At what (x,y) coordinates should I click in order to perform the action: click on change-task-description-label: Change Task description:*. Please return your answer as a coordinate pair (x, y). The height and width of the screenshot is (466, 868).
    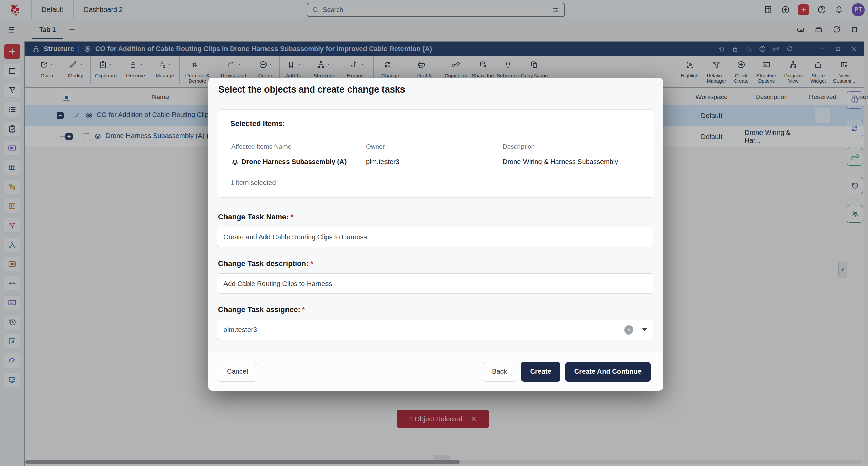
    Looking at the image, I should click on (266, 264).